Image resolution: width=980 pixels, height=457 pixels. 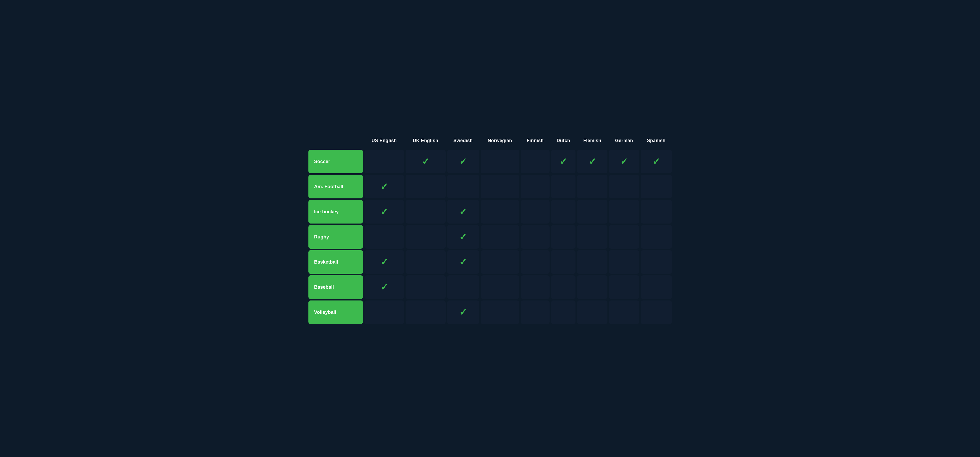 What do you see at coordinates (490, 262) in the screenshot?
I see `table-row: Basketball✓✓` at bounding box center [490, 262].